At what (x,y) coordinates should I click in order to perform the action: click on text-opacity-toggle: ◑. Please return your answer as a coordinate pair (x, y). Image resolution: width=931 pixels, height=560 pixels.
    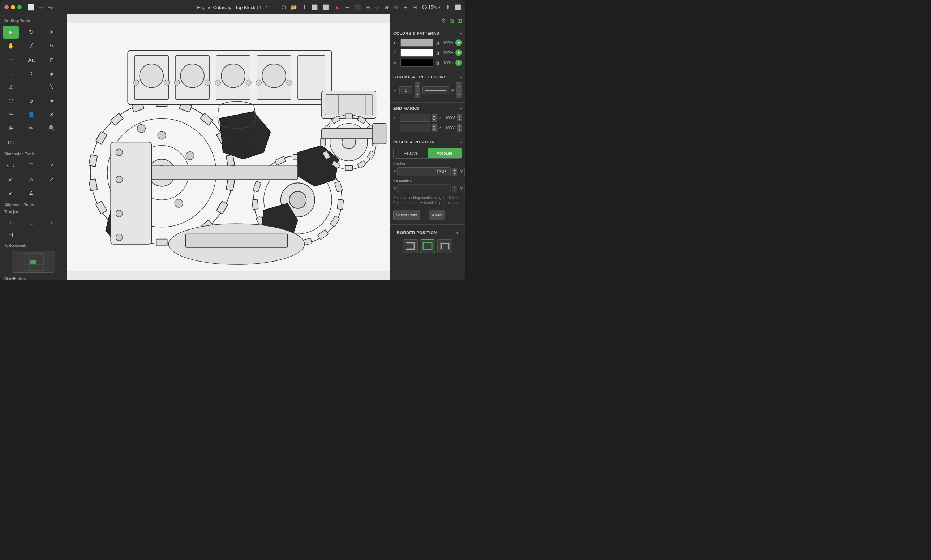
    Looking at the image, I should click on (438, 63).